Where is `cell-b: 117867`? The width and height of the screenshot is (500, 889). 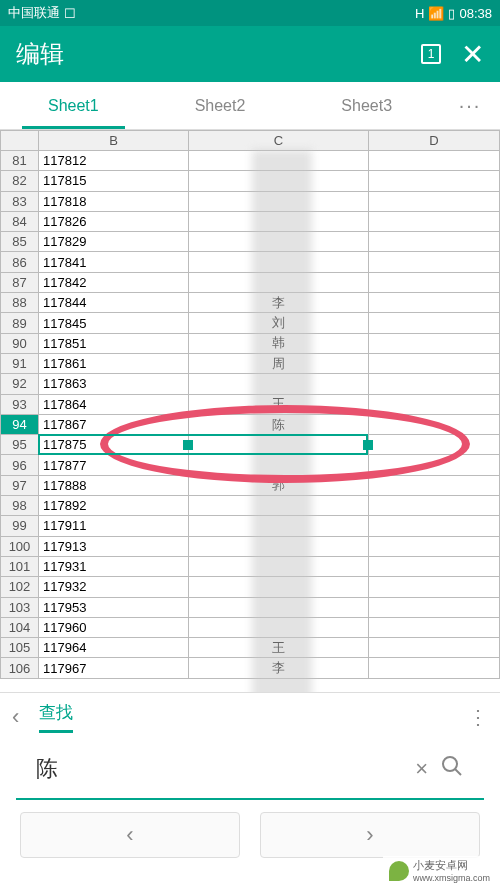 cell-b: 117867 is located at coordinates (114, 424).